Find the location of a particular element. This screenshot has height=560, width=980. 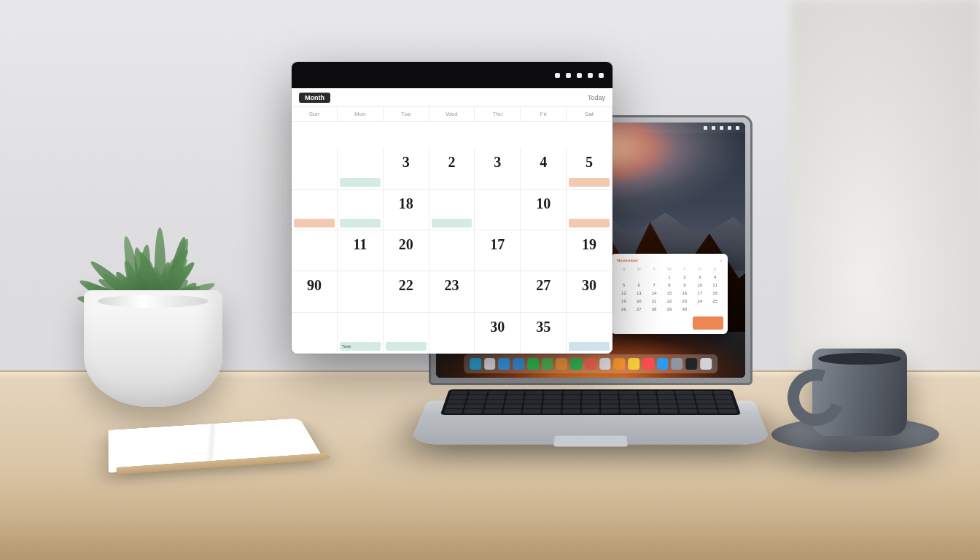

dock-app-photos is located at coordinates (562, 364).